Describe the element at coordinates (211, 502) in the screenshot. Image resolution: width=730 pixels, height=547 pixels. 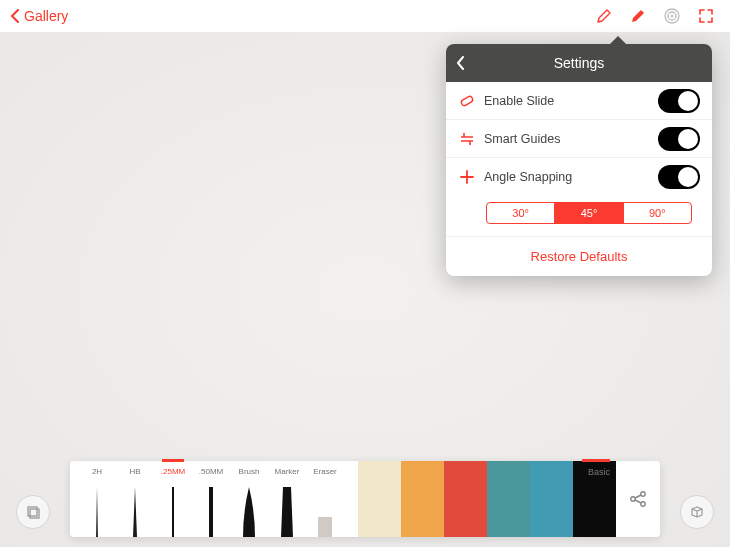
I see `tool-50mm: .50MM` at that location.